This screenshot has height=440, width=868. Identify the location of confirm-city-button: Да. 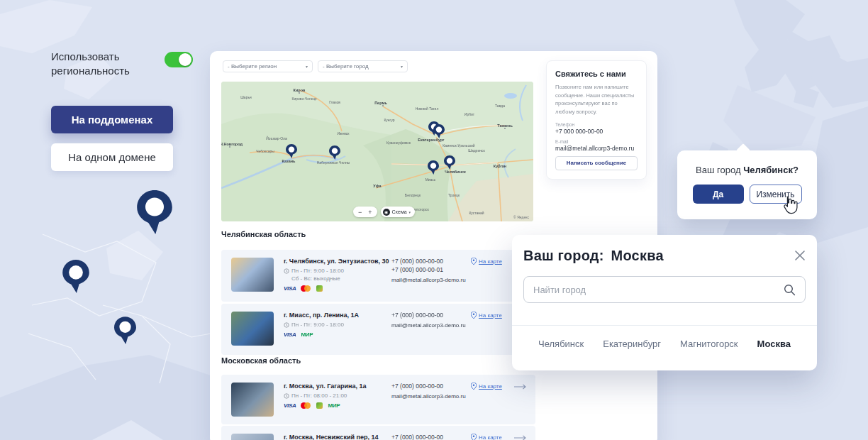
(718, 194).